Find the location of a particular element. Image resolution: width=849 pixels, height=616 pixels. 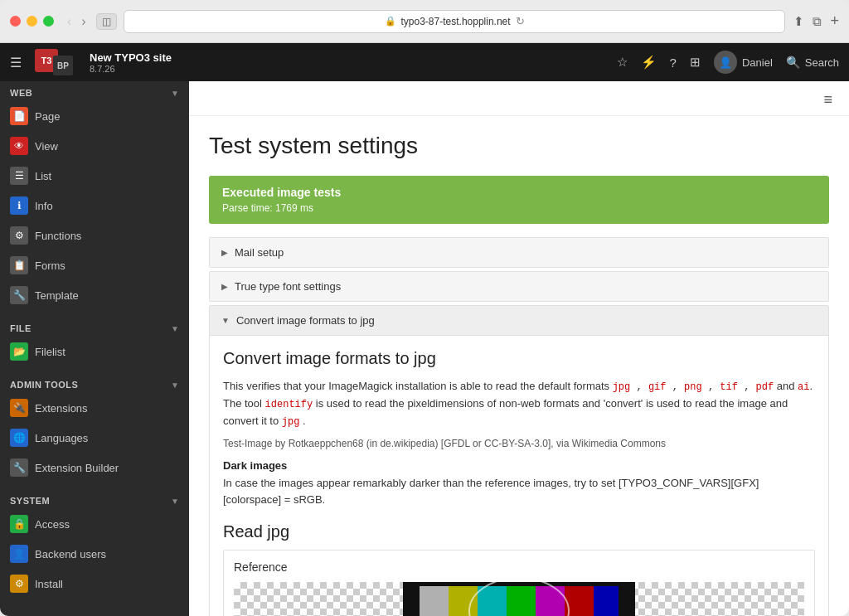

user-menu: 👤 Daniel is located at coordinates (743, 62).